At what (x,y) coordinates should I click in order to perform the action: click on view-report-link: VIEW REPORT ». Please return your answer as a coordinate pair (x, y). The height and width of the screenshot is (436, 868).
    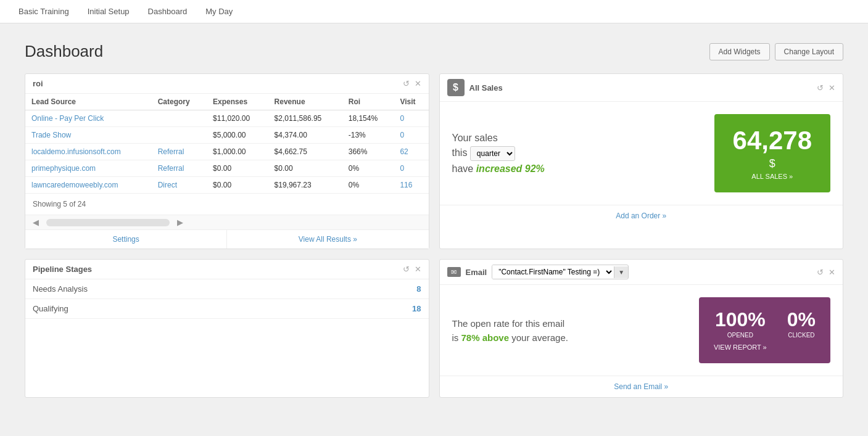
    Looking at the image, I should click on (740, 347).